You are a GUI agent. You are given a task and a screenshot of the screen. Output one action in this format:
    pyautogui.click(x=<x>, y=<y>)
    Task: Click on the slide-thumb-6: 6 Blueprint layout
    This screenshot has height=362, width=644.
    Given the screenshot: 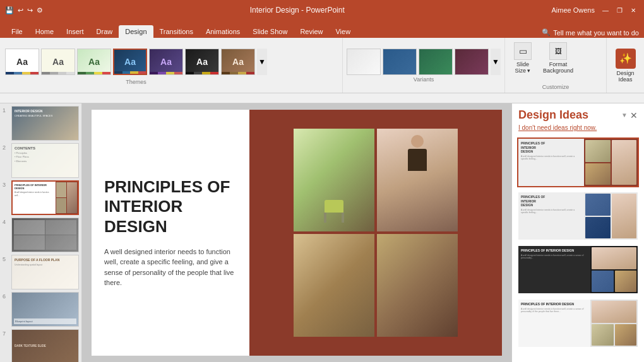 What is the action you would take?
    pyautogui.click(x=40, y=309)
    